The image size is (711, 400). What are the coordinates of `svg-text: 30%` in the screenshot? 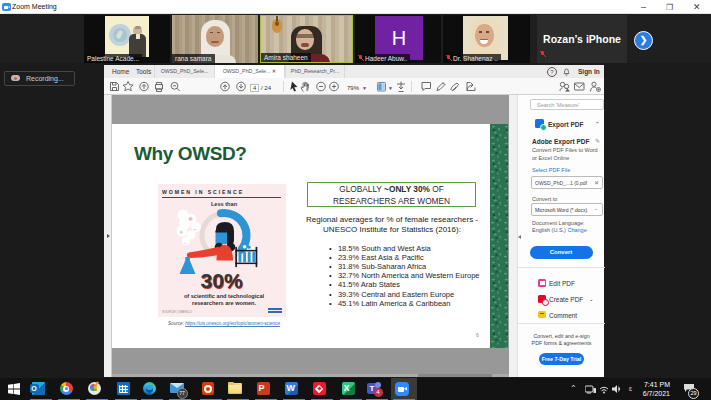 It's located at (222, 280).